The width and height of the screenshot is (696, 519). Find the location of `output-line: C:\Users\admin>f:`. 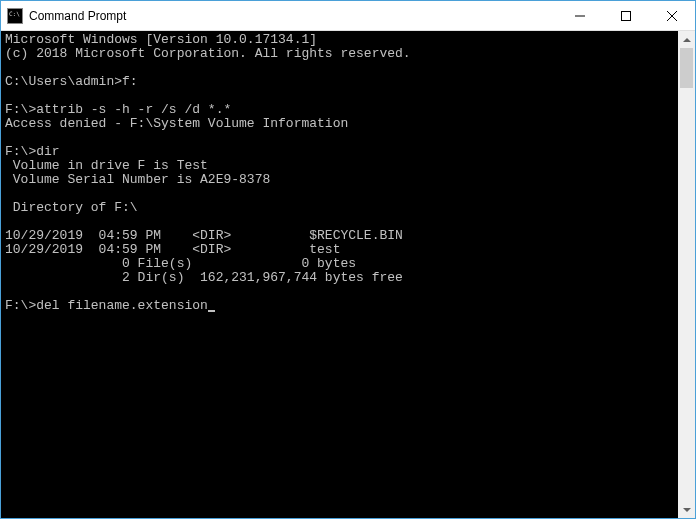

output-line: C:\Users\admin>f: is located at coordinates (72, 82).